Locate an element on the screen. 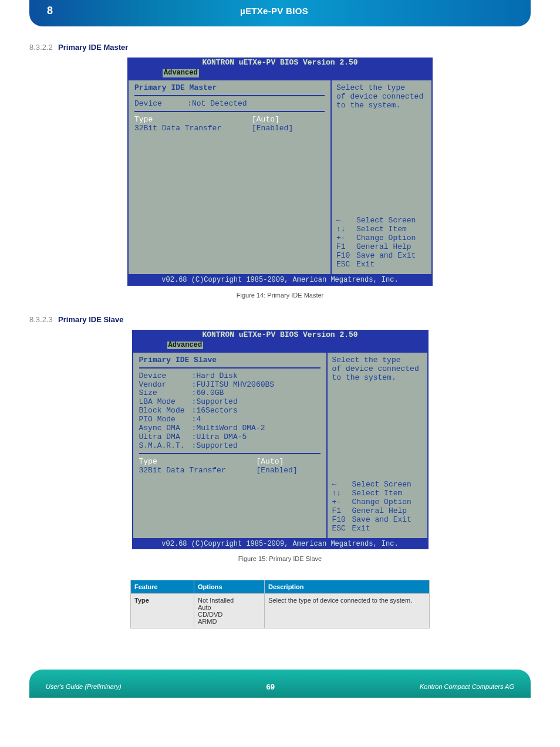 The image size is (560, 747). bios-key-desc: General Help is located at coordinates (384, 248).